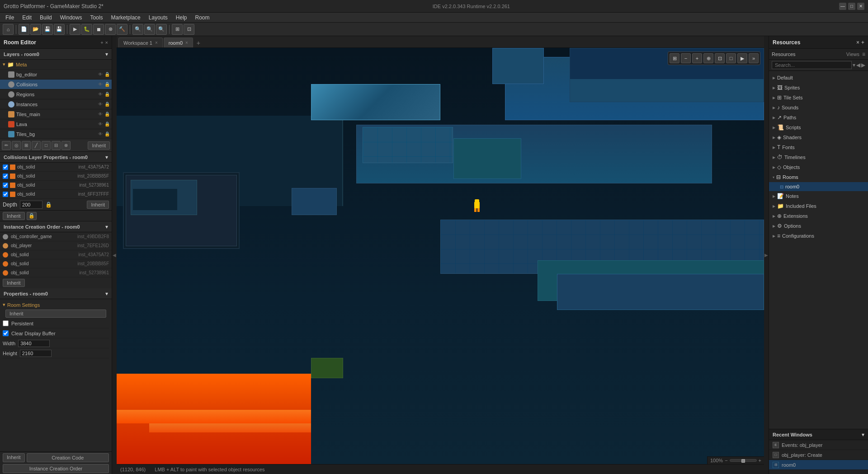 This screenshot has height=474, width=868. What do you see at coordinates (56, 134) in the screenshot?
I see `layer-tiles-bg: Tiles_bg 👁 🔒` at bounding box center [56, 134].